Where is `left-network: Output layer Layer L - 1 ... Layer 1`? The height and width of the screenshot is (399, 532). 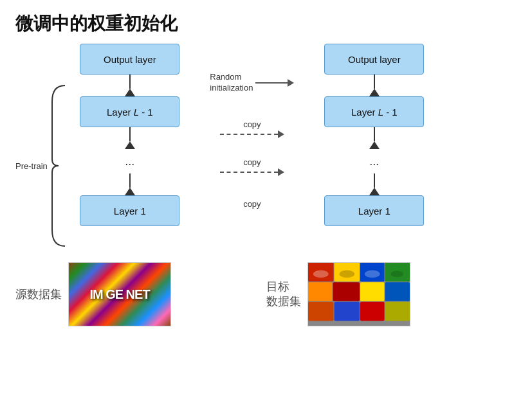
left-network: Output layer Layer L - 1 ... Layer 1 is located at coordinates (130, 135).